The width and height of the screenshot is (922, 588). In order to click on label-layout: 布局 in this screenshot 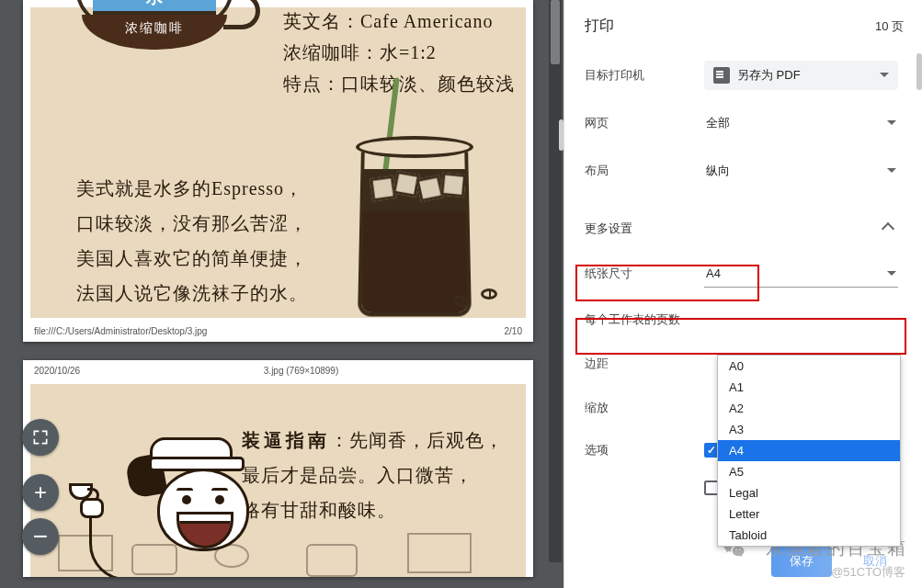, I will do `click(644, 171)`.